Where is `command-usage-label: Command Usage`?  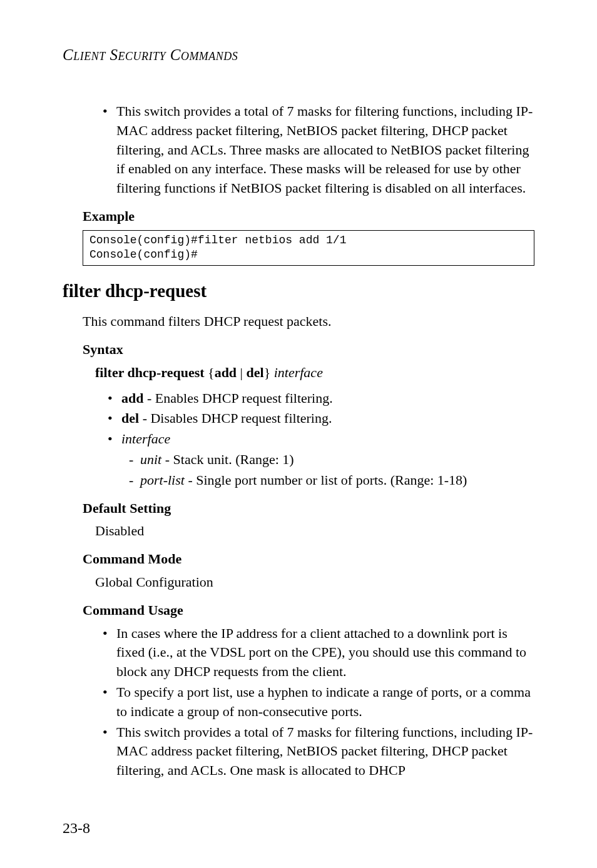 command-usage-label: Command Usage is located at coordinates (298, 610).